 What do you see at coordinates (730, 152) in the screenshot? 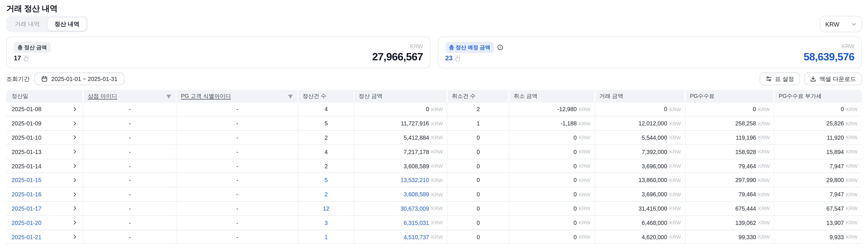
I see `pg-fee-cell: 158,928KRW` at bounding box center [730, 152].